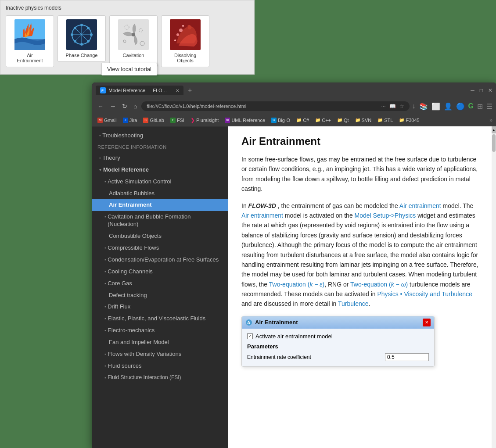 The image size is (496, 448). Describe the element at coordinates (245, 120) in the screenshot. I see `bookmark-uml: m UML Reference` at that location.